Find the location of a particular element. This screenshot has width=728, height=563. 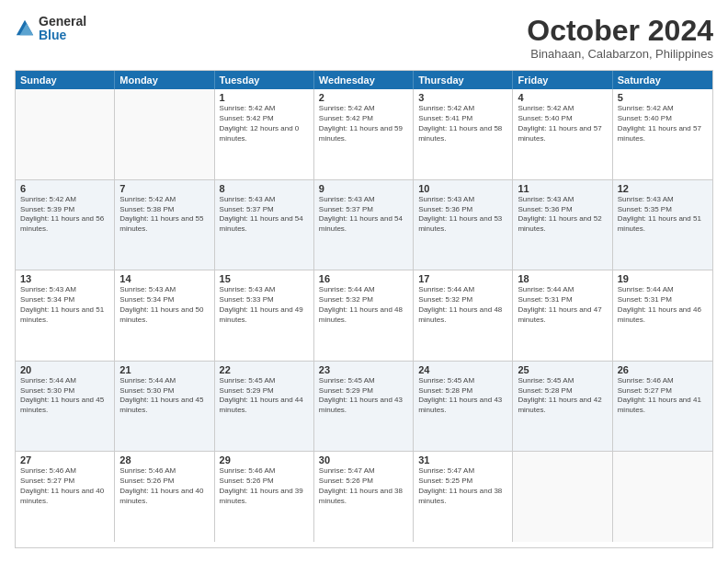

sunset-text: Sunset: 5:41 PM is located at coordinates (463, 120).